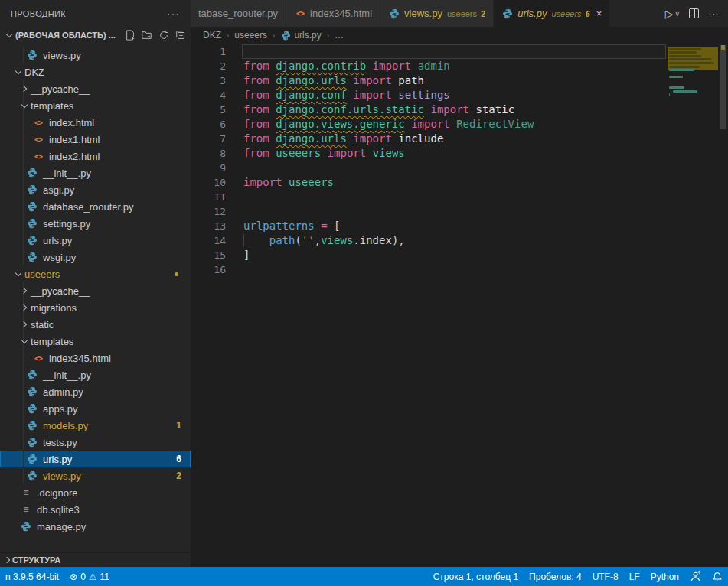  I want to click on tree-folder-useeers: useeers, so click(95, 274).